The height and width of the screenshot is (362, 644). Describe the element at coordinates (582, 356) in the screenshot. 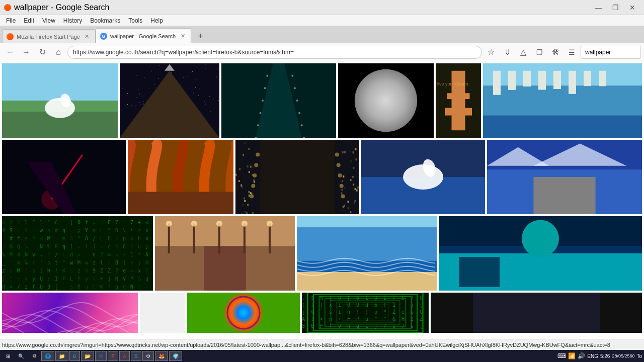

I see `sound-icon: 🔊` at that location.